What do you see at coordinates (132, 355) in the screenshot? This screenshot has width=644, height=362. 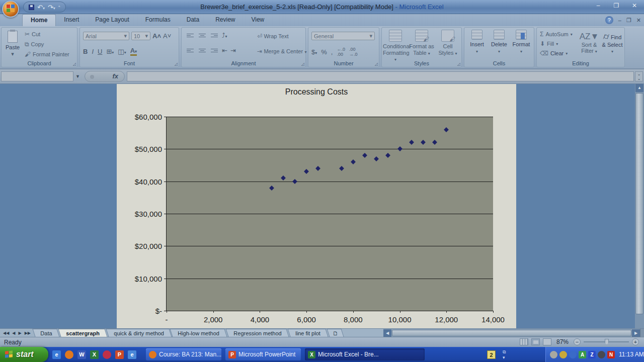 I see `explorer-icon: e` at bounding box center [132, 355].